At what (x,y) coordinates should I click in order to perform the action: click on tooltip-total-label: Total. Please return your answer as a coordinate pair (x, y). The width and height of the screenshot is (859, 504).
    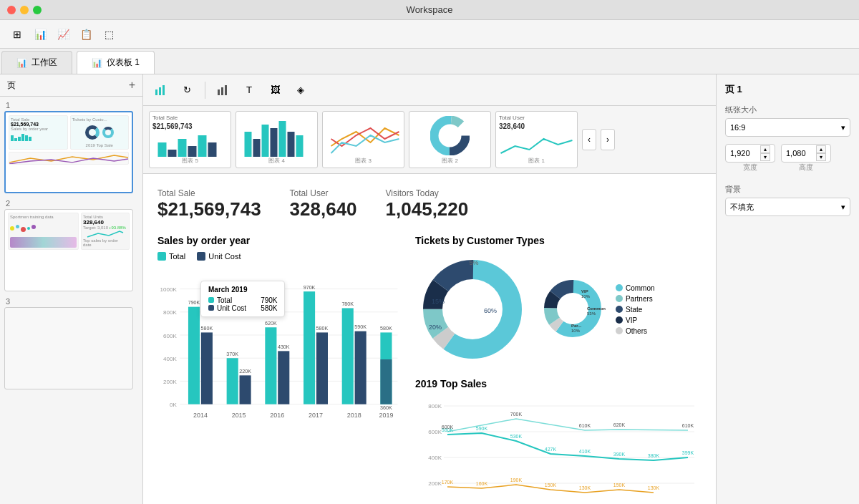
    Looking at the image, I should click on (225, 301).